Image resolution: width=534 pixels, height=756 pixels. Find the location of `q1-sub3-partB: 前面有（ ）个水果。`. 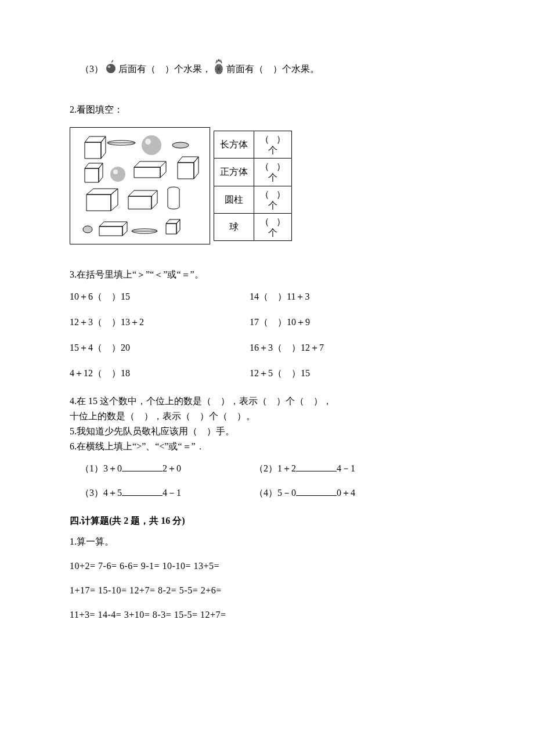

q1-sub3-partB: 前面有（ ）个水果。 is located at coordinates (273, 69).